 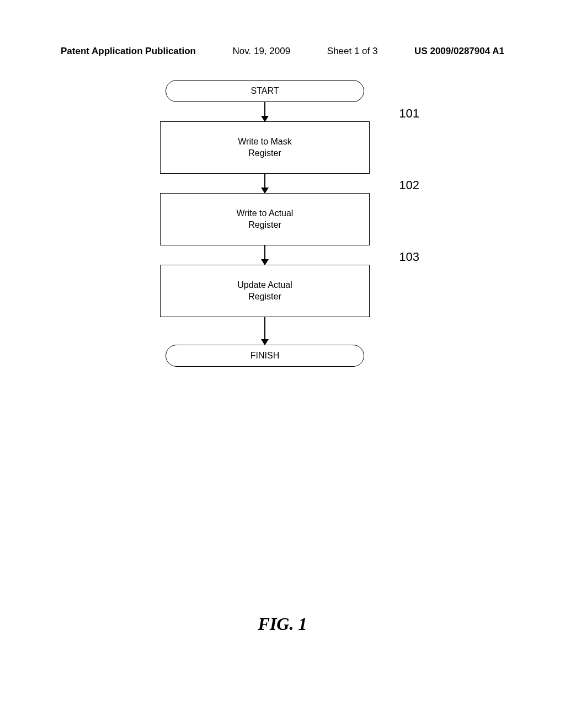 I want to click on start-label: START, so click(x=265, y=91).